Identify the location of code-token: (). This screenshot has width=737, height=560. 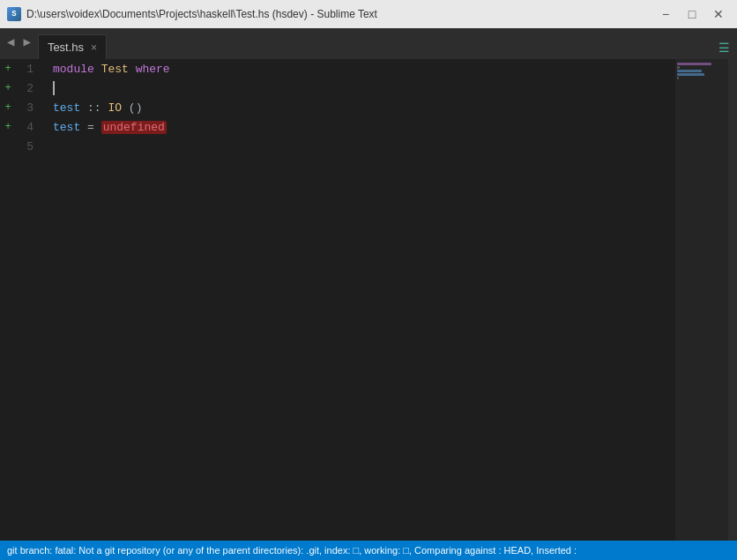
(132, 108).